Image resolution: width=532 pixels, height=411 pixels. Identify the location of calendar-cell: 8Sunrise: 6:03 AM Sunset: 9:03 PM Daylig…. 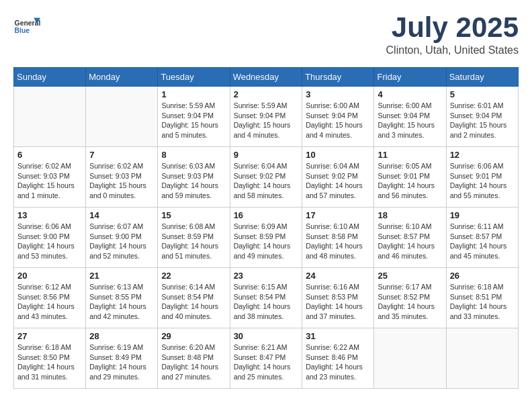
(193, 177).